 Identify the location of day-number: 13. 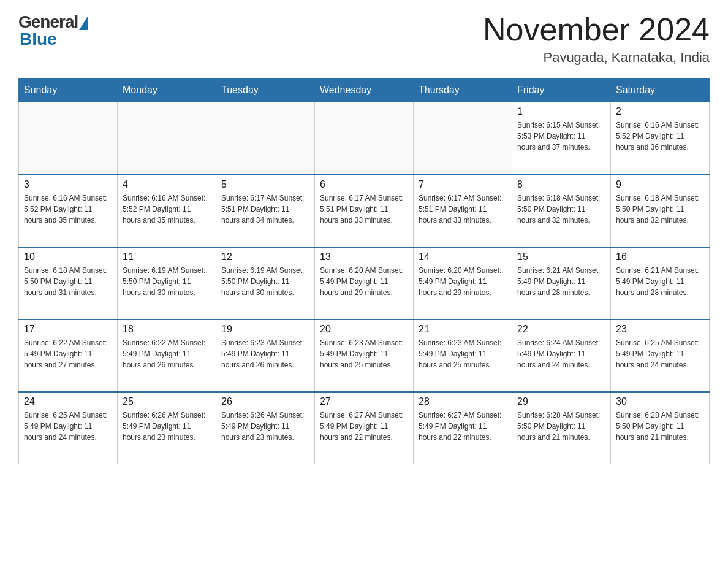
(364, 257).